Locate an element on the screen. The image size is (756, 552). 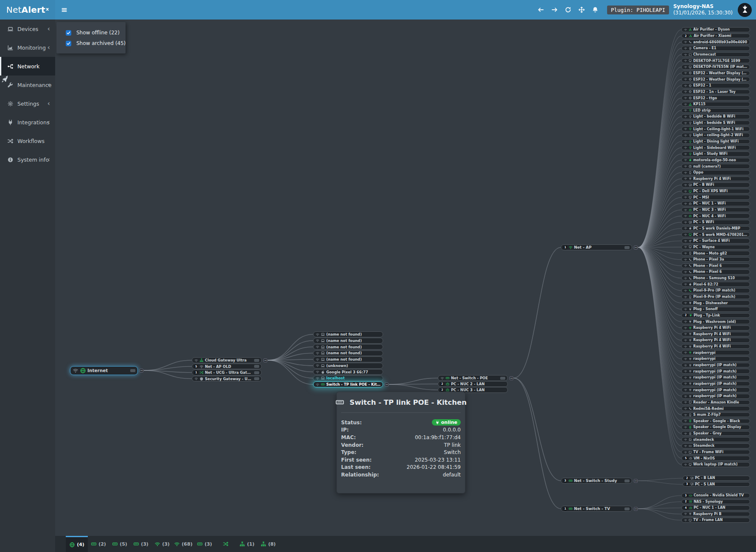
device-node-unknown: (unknown) is located at coordinates (348, 366).